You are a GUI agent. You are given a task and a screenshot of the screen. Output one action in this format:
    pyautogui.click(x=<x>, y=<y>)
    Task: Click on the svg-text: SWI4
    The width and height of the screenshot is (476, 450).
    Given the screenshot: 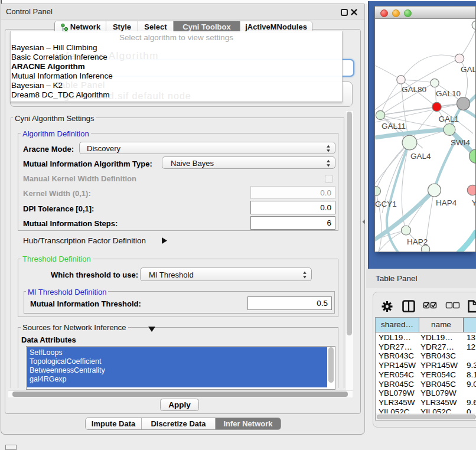 What is the action you would take?
    pyautogui.click(x=461, y=143)
    